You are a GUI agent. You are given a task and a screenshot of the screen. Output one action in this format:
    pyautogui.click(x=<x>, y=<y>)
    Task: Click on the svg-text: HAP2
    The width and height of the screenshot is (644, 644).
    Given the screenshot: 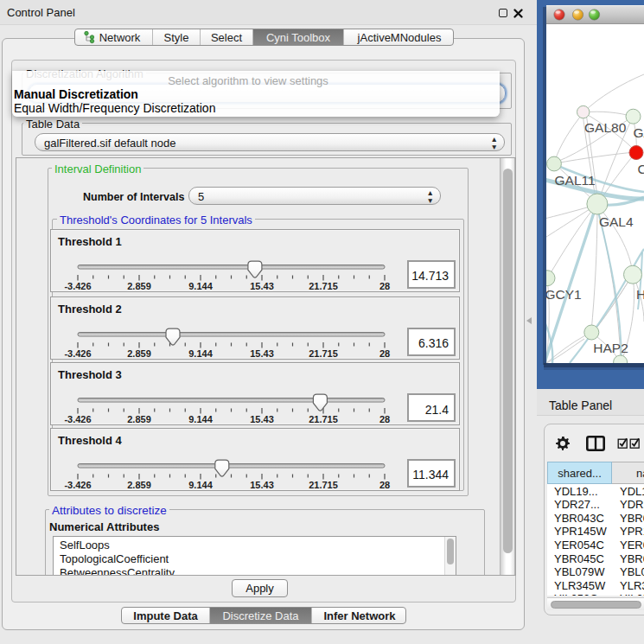 What is the action you would take?
    pyautogui.click(x=610, y=348)
    